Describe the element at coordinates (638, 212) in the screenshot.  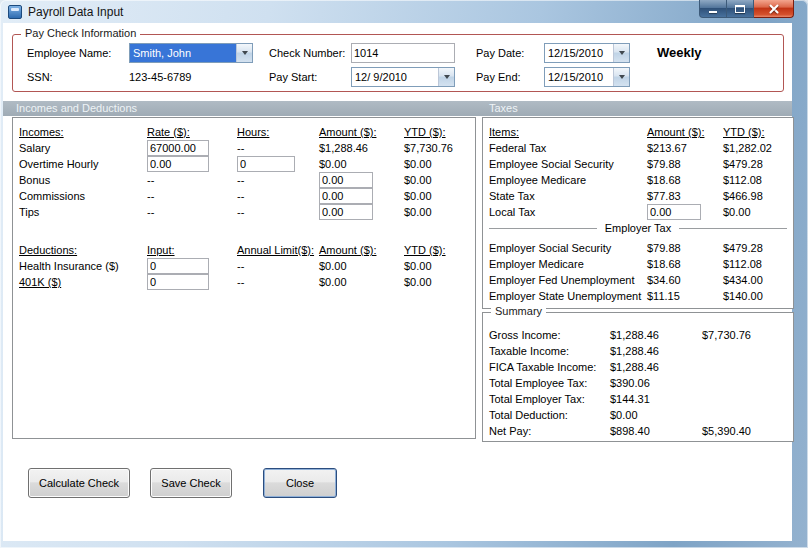
I see `tax-row-local: Local Tax $0.00` at that location.